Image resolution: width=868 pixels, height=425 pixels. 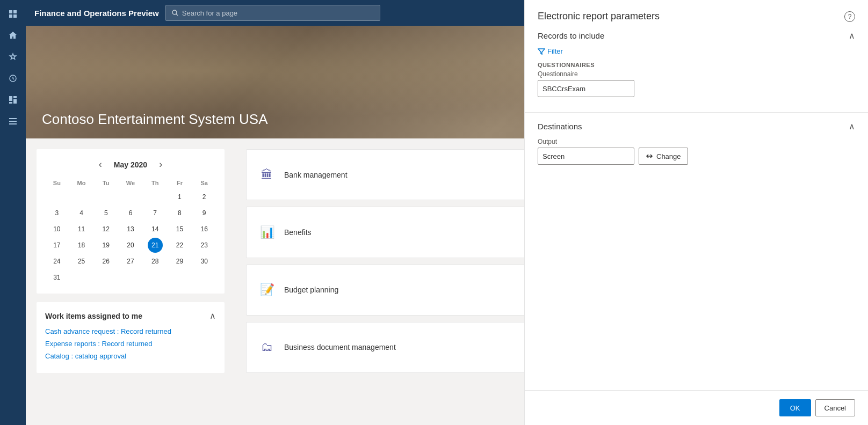 What do you see at coordinates (835, 408) in the screenshot?
I see `cancel-button: Cancel` at bounding box center [835, 408].